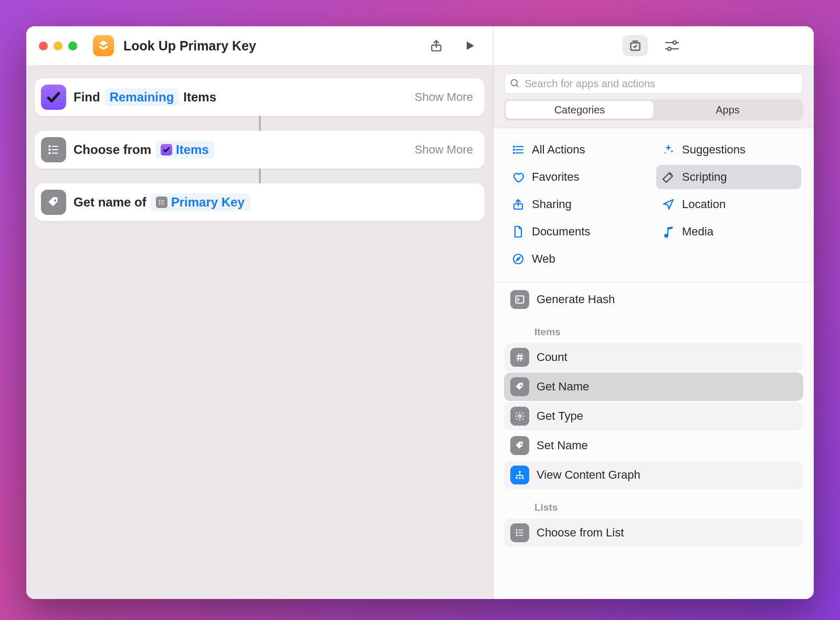 The height and width of the screenshot is (620, 840). Describe the element at coordinates (58, 46) in the screenshot. I see `minimize-window-button` at that location.